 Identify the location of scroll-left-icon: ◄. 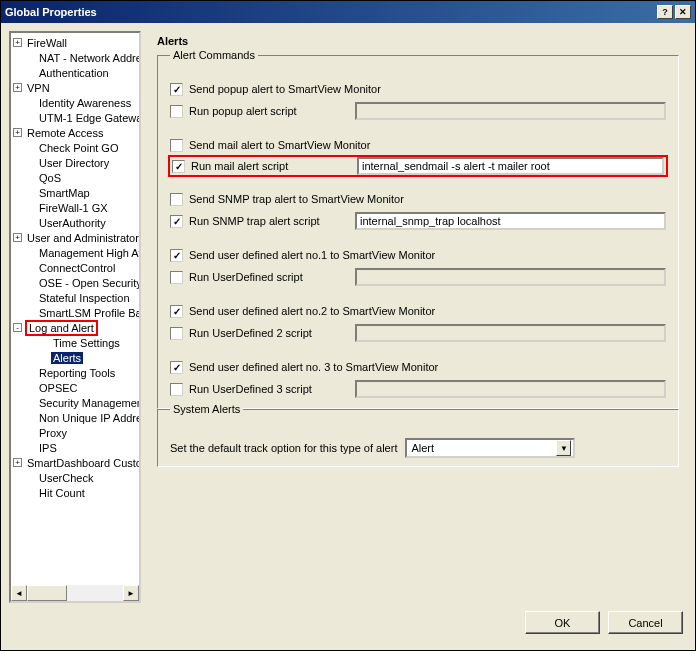
(19, 593).